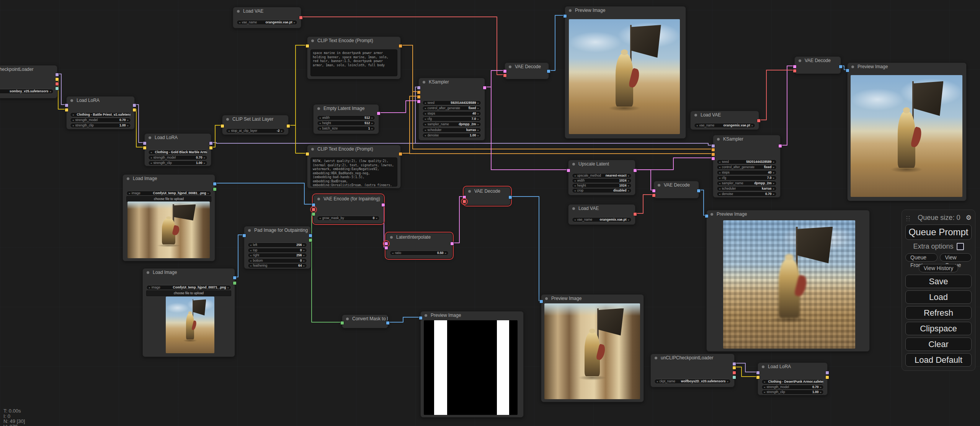  I want to click on widget-value: ◂Clothing - Gold Black Marble Armor.safe…, so click(178, 152).